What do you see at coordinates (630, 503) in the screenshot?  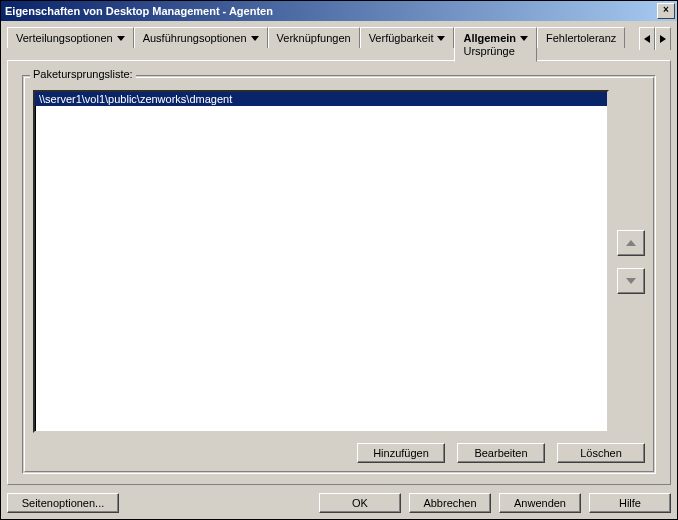 I see `help-button: Hilfe` at bounding box center [630, 503].